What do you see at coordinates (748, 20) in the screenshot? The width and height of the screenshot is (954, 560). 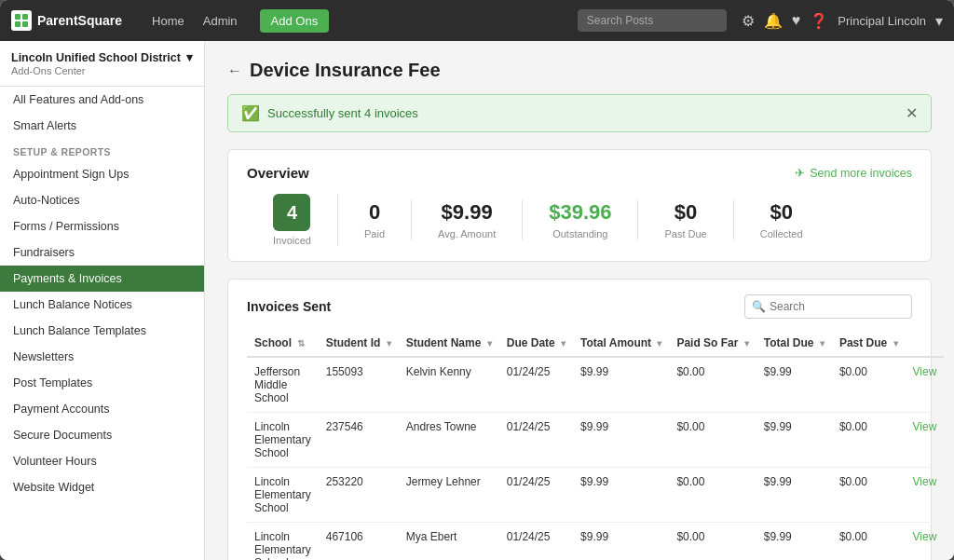 I see `filter-icon: ⚙` at bounding box center [748, 20].